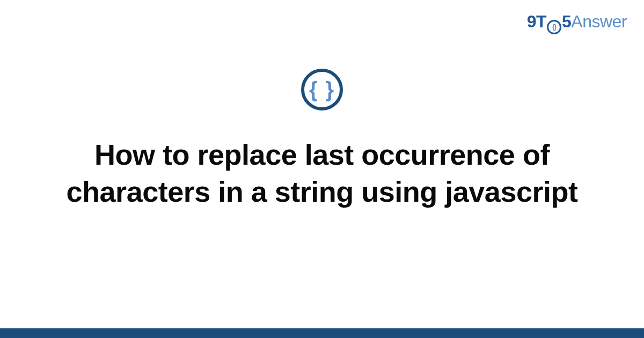 The height and width of the screenshot is (338, 644). What do you see at coordinates (567, 21) in the screenshot?
I see `logo-part-5: 5` at bounding box center [567, 21].